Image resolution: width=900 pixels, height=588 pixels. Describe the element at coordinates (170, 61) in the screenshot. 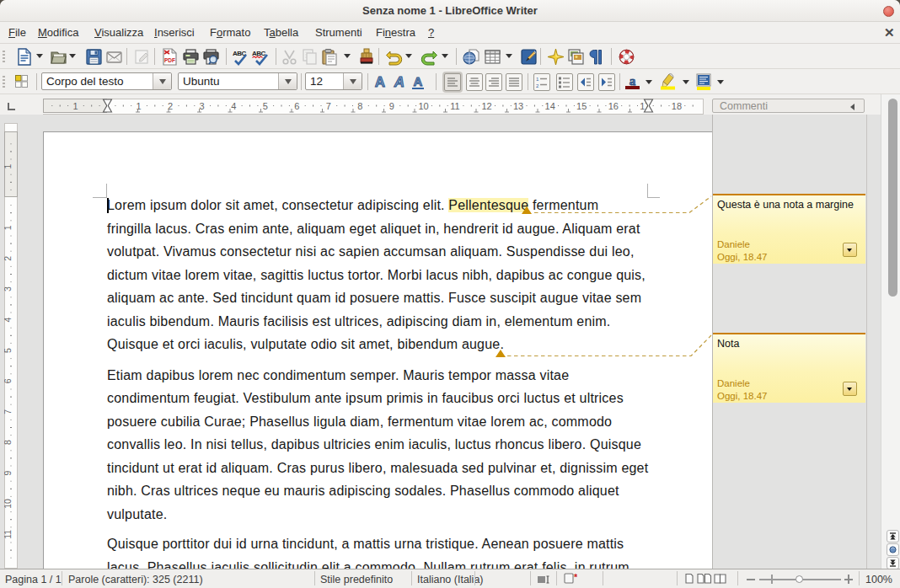

I see `svg-text: PDF` at that location.